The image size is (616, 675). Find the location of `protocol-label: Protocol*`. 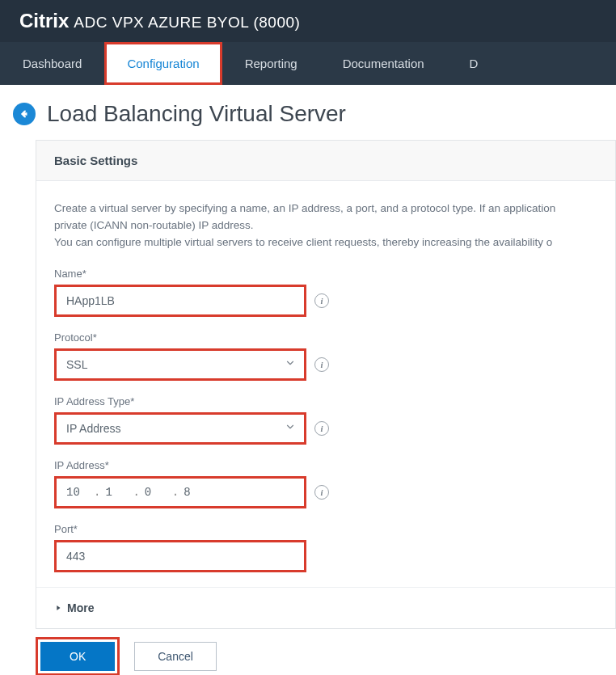

protocol-label: Protocol* is located at coordinates (326, 338).